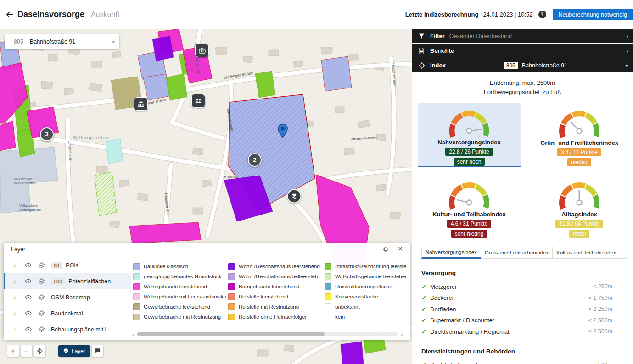 This screenshot has height=364, width=633. What do you see at coordinates (522, 321) in the screenshot?
I see `poi-row: ✓Supermarkt / Discounter< 2 500m` at bounding box center [522, 321].